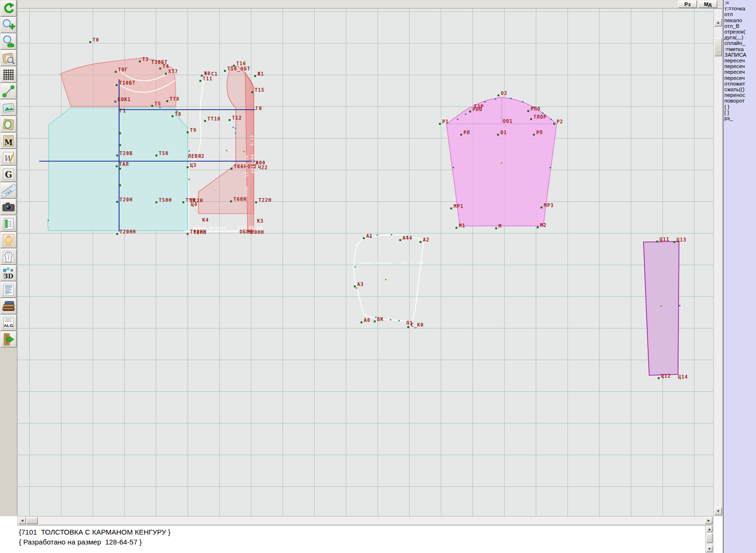 The image size is (756, 553). Describe the element at coordinates (9, 306) in the screenshot. I see `books-icon` at that location.